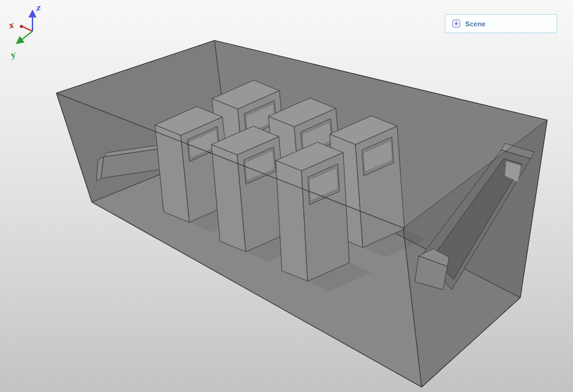 This screenshot has width=573, height=392. I want to click on axis-gizmo: x y z, so click(28, 32).